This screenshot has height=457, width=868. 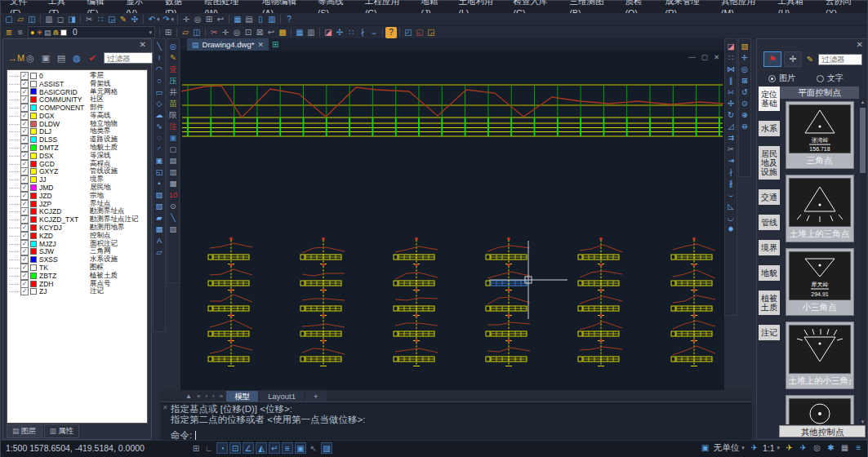 I want to click on cass-slash-icon: ╲, so click(x=173, y=217).